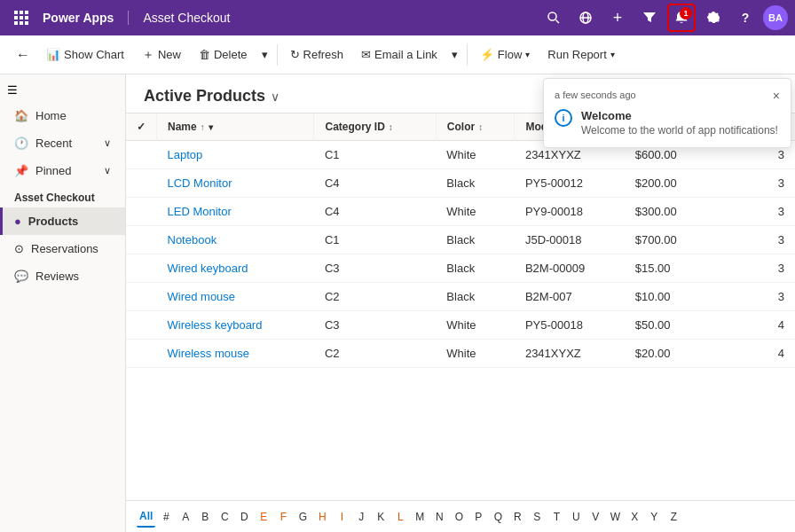 The height and width of the screenshot is (532, 795). I want to click on alpha-btn-p: P, so click(478, 517).